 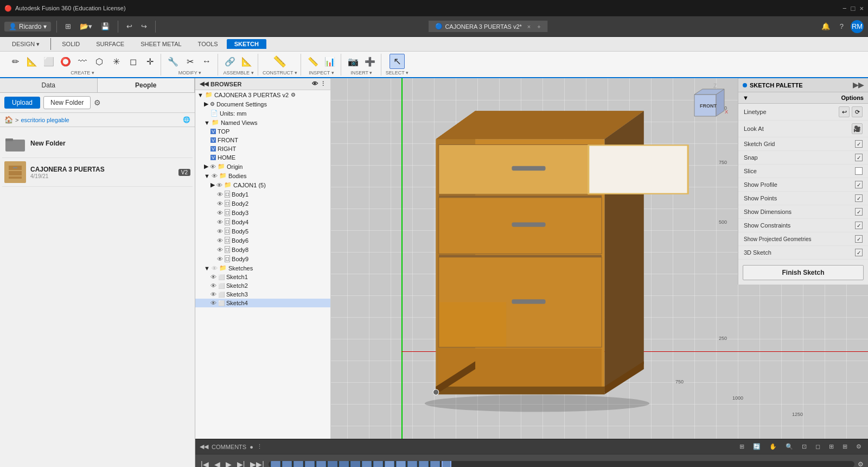 I want to click on minimize-button: −, so click(x=845, y=9).